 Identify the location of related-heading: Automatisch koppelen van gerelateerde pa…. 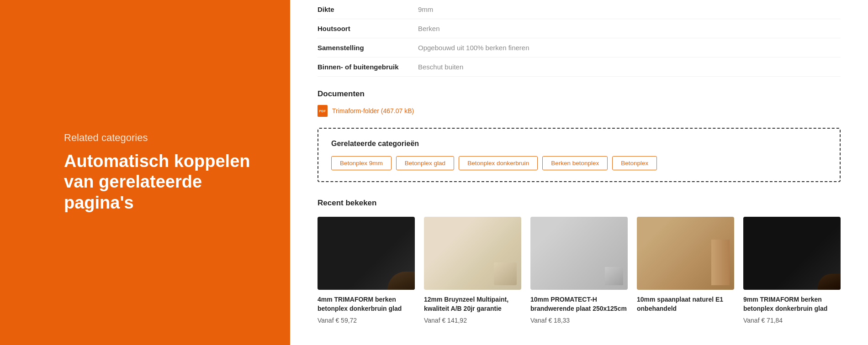
(157, 183).